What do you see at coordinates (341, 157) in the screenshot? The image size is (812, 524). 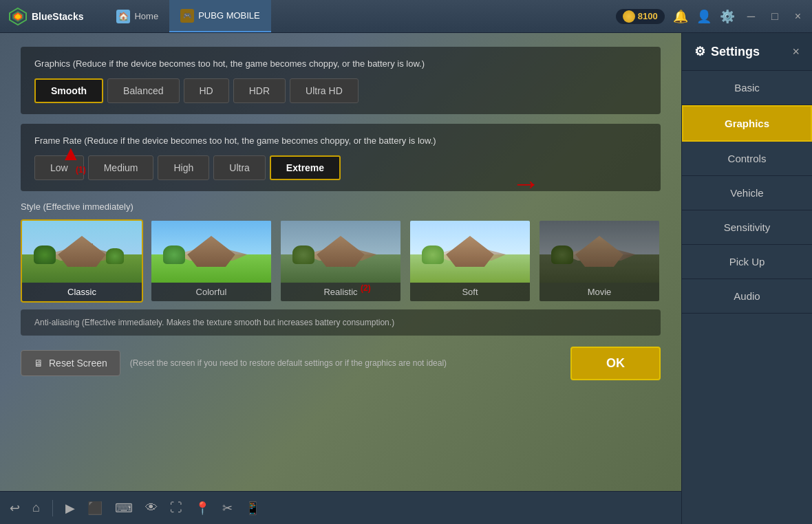 I see `framerate-section: Frame Rate (Reduce if the device becomes…` at bounding box center [341, 157].